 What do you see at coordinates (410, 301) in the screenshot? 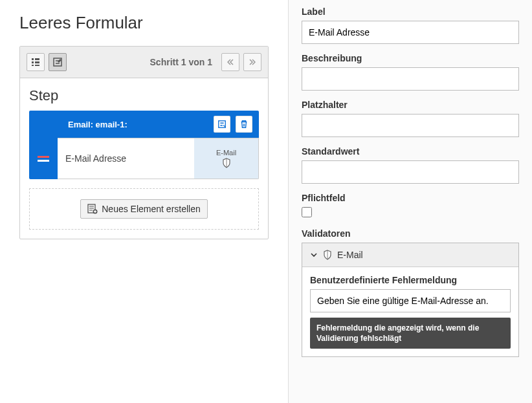
I see `custom-error-input` at bounding box center [410, 301].